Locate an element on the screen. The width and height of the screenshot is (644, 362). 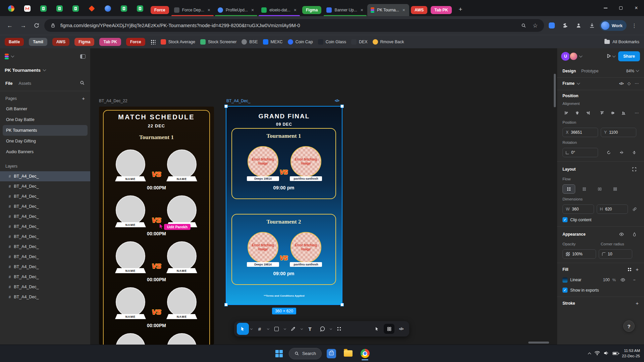
align-right-icon is located at coordinates (588, 113).